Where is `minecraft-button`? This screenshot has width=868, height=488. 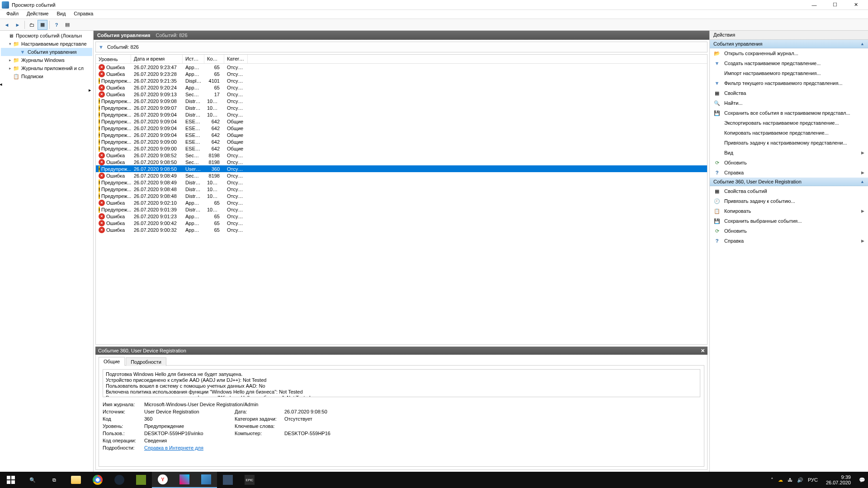
minecraft-button is located at coordinates (141, 480).